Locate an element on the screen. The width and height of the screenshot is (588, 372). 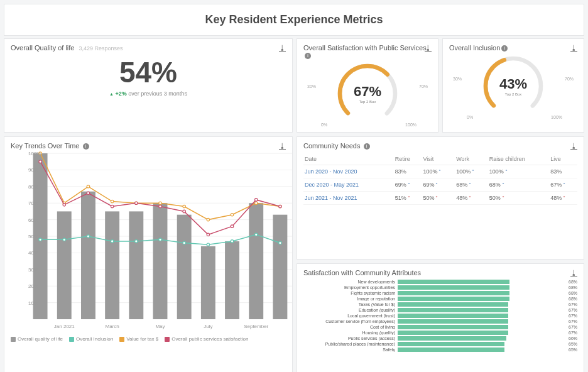
gauge-title: Overall Inclusion is located at coordinates (475, 48).